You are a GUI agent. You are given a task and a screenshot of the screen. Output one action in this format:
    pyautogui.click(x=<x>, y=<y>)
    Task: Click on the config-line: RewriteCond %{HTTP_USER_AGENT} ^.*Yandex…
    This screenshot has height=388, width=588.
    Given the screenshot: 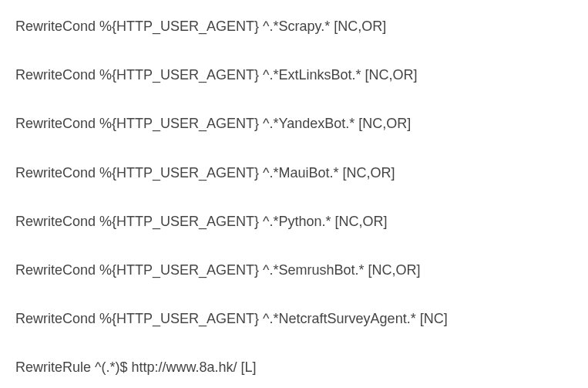 What is the action you would take?
    pyautogui.click(x=294, y=123)
    